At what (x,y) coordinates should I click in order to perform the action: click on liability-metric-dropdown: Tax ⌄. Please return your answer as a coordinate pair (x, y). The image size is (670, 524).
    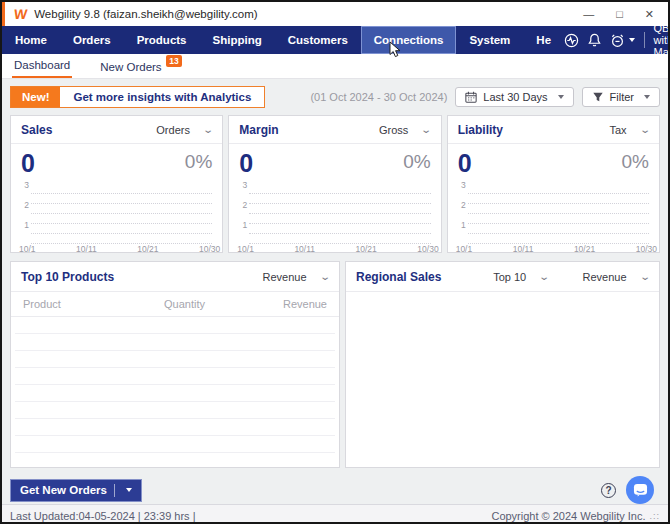
    Looking at the image, I should click on (629, 130).